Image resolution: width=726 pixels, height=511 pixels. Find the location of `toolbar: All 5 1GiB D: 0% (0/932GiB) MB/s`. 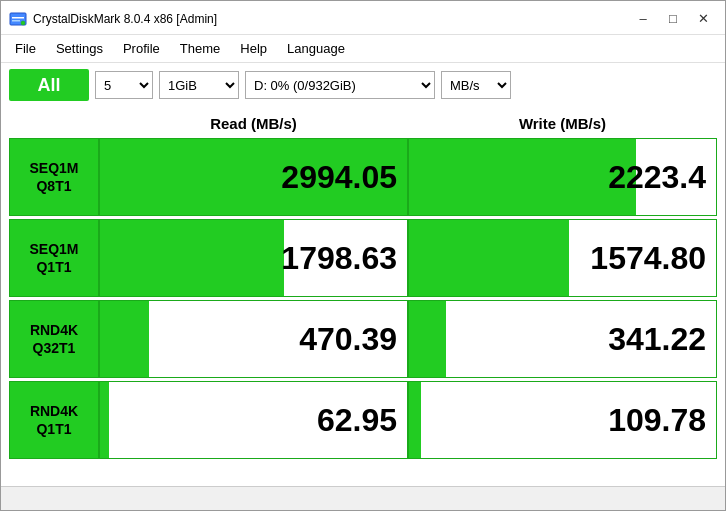

toolbar: All 5 1GiB D: 0% (0/932GiB) MB/s is located at coordinates (363, 85).